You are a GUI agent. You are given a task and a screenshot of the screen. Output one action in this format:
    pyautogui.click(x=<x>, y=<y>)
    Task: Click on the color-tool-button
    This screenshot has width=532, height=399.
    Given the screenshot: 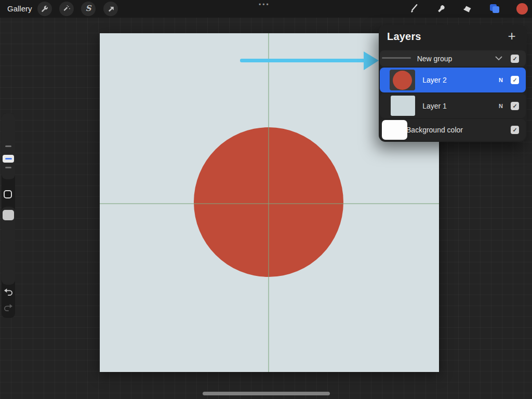 What is the action you would take?
    pyautogui.click(x=522, y=9)
    